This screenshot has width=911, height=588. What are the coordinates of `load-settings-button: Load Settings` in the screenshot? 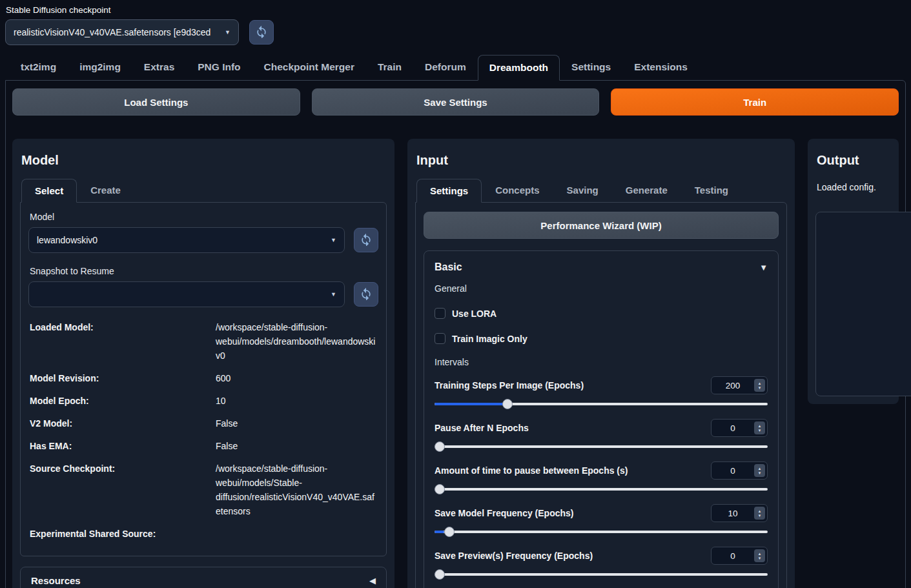 It's located at (156, 102).